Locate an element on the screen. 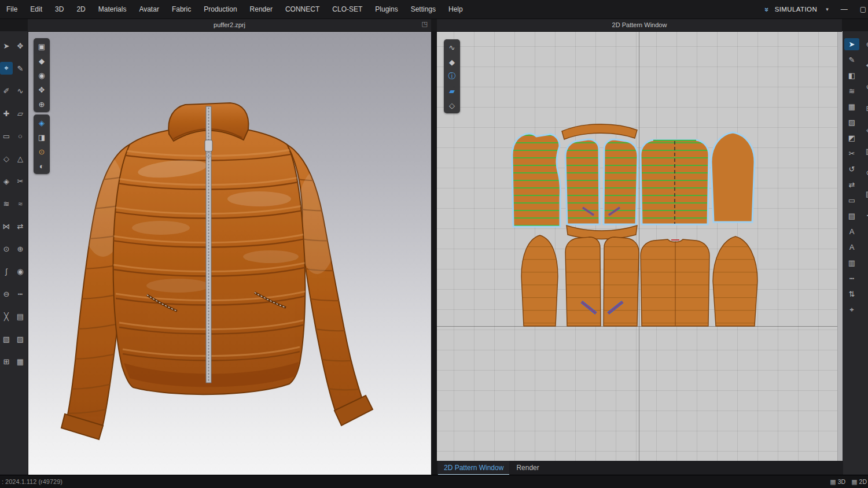  fit-view-icon: ⊞ is located at coordinates (865, 109).